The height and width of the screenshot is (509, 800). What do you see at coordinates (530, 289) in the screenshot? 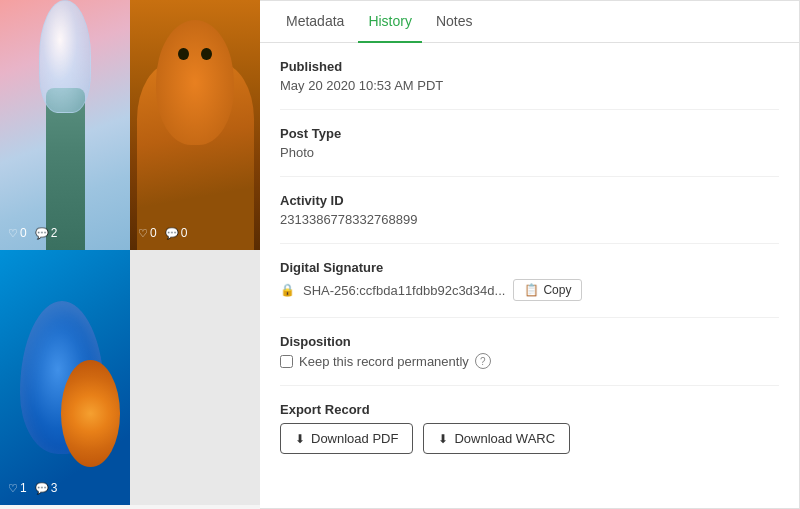
I see `digital-sig-section: Digital Signature 🔒 SHA-256:ccfbda11fdbb…` at bounding box center [530, 289].